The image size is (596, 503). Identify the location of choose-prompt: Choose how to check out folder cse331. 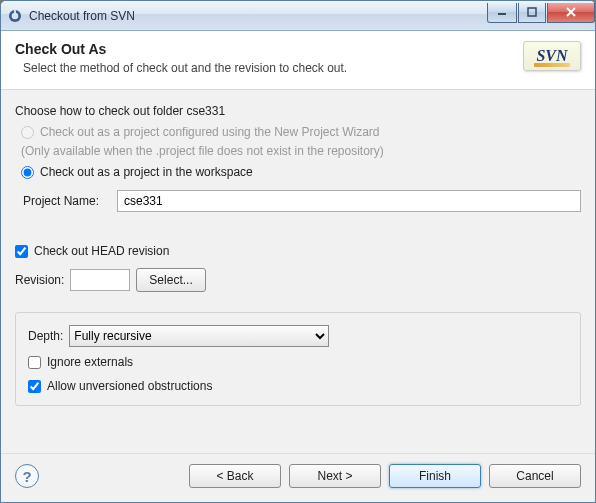
(298, 111).